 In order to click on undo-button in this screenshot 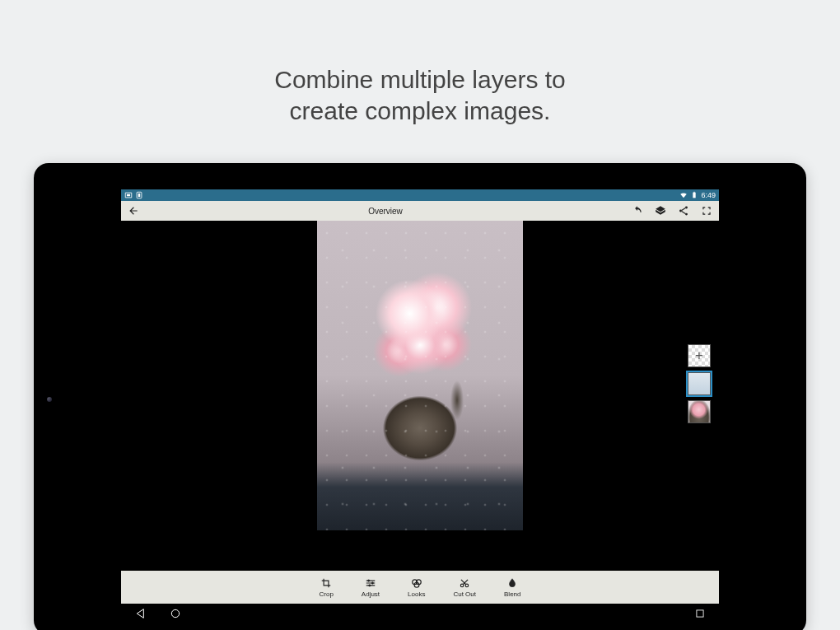, I will do `click(637, 211)`.